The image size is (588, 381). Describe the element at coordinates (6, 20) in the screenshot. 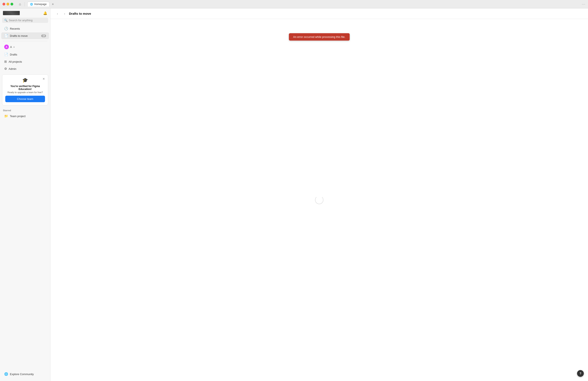

I see `search-icon: 🔍` at that location.